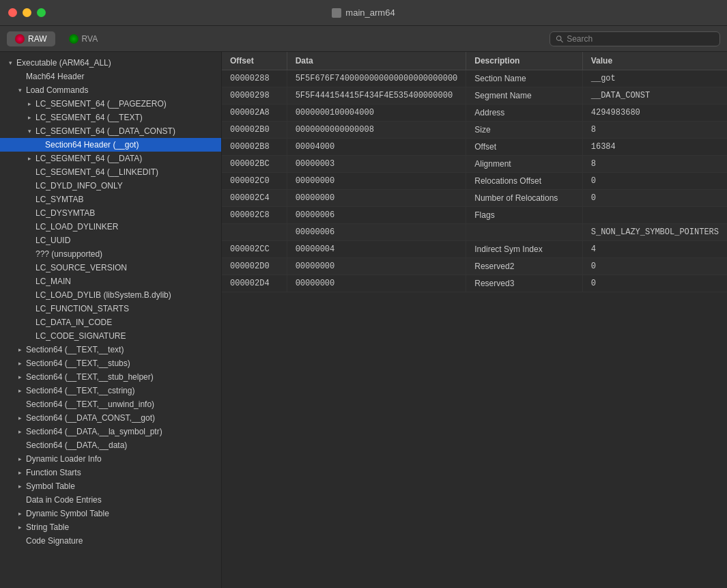  What do you see at coordinates (111, 104) in the screenshot?
I see `sidebar-item-lc-segment-pagezero: ▸LC_SEGMENT_64 (__PAGEZERO)` at bounding box center [111, 104].